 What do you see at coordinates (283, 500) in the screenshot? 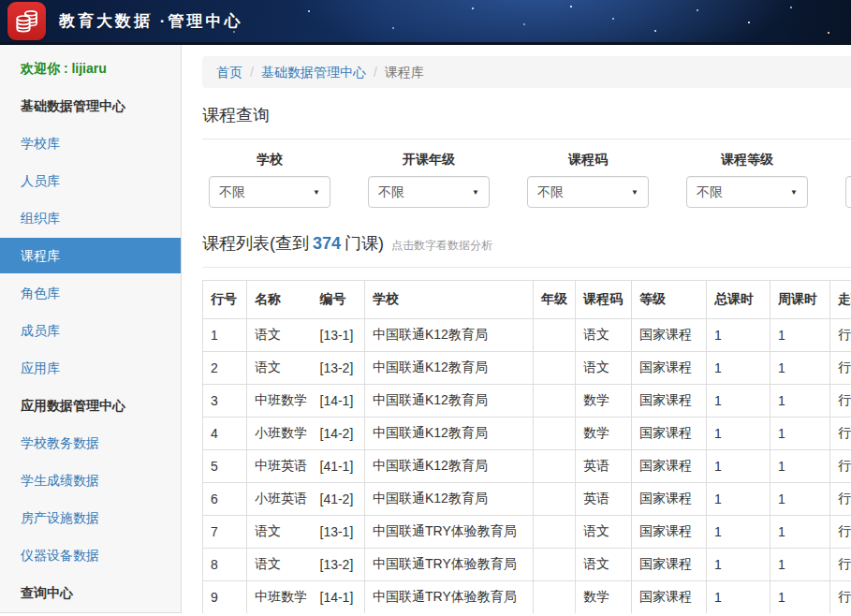
I see `table-cell: 小班英语` at bounding box center [283, 500].